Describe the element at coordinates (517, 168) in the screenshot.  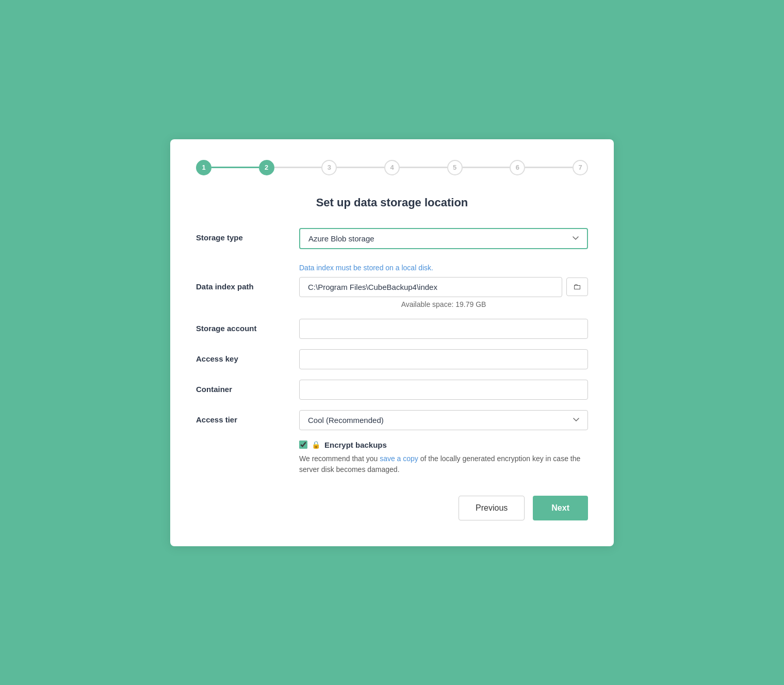
I see `step-6: 6` at that location.